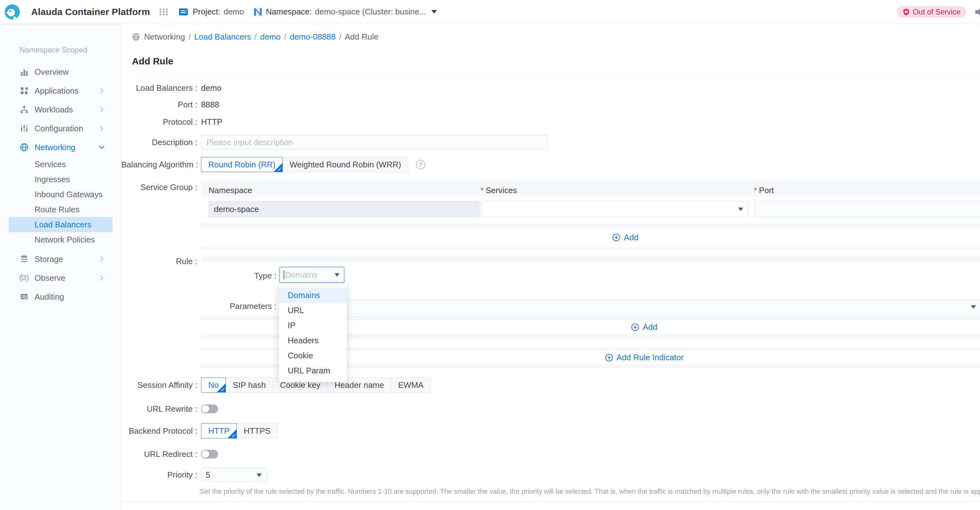  I want to click on required-mark: *, so click(482, 190).